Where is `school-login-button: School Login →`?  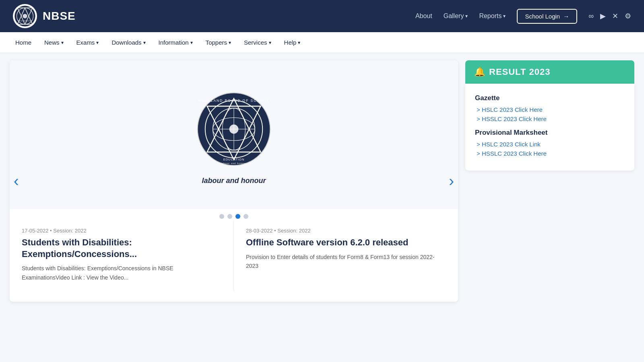
school-login-button: School Login → is located at coordinates (547, 16).